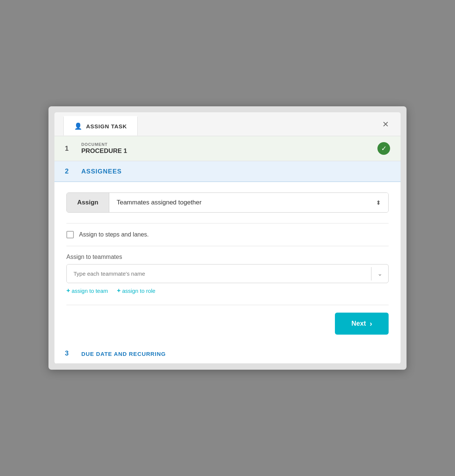  I want to click on step-name-3: DUE DATE AND RECURRING, so click(236, 354).